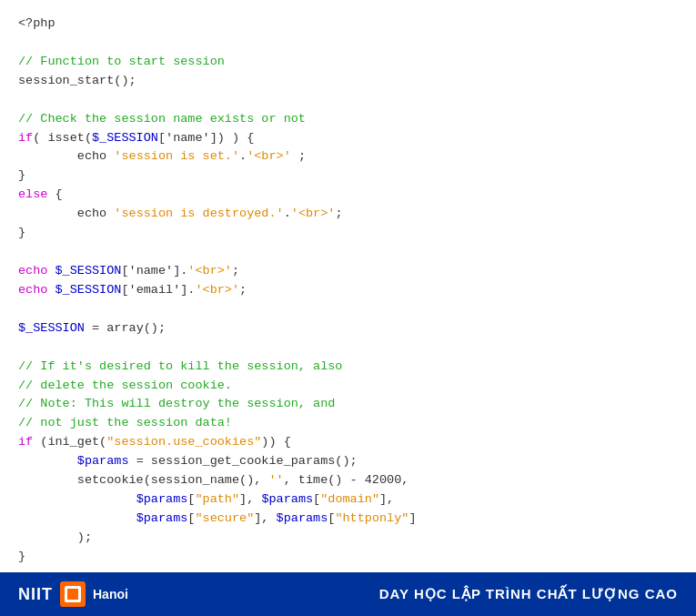  I want to click on code-line: else {, so click(348, 195).